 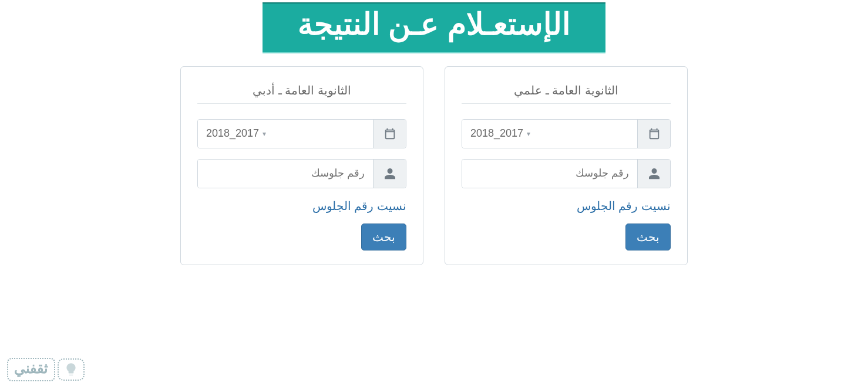 What do you see at coordinates (46, 370) in the screenshot?
I see `site-logo: ثقفني` at bounding box center [46, 370].